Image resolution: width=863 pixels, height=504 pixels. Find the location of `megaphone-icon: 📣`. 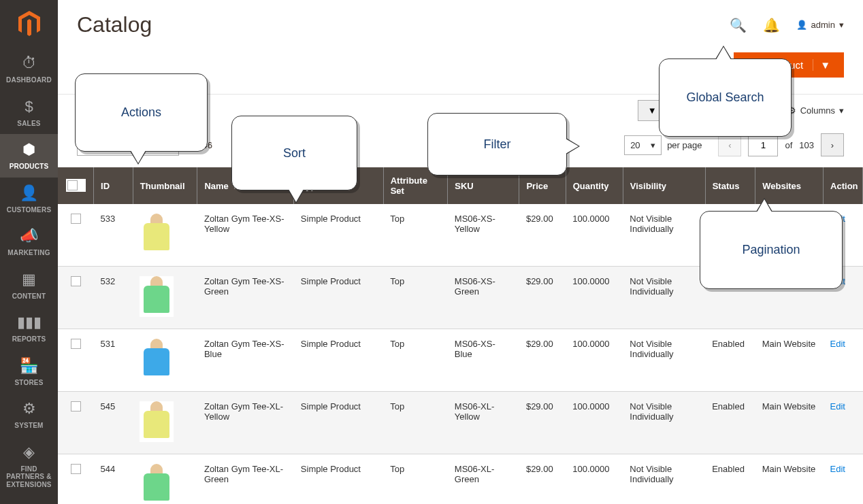

megaphone-icon: 📣 is located at coordinates (29, 236).